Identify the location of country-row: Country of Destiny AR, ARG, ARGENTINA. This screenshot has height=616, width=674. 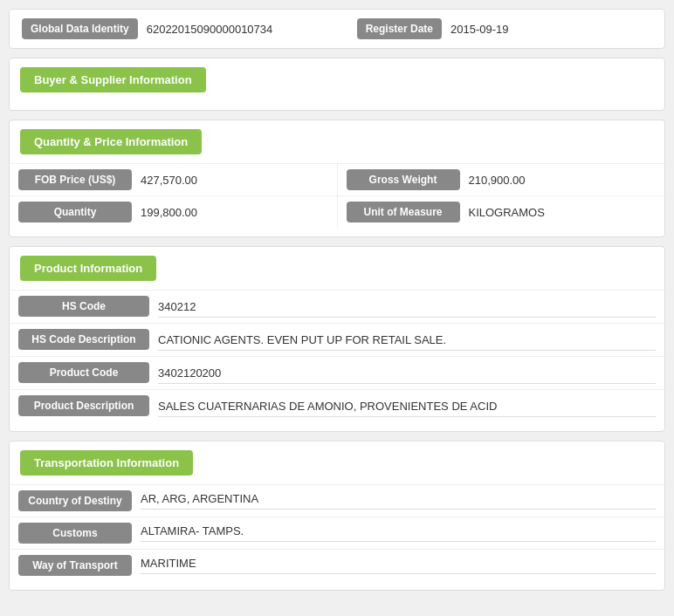
(337, 501).